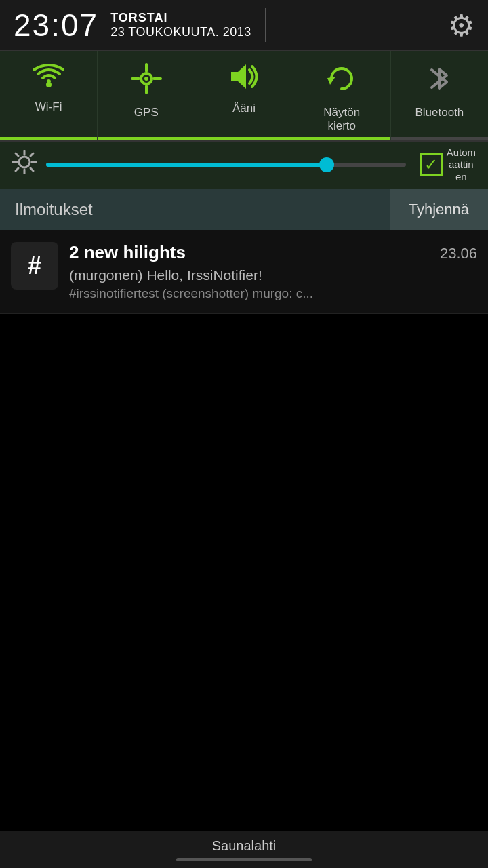 Image resolution: width=488 pixels, height=868 pixels. Describe the element at coordinates (439, 96) in the screenshot. I see `quick-settings-bluetooth: Bluetooth` at that location.